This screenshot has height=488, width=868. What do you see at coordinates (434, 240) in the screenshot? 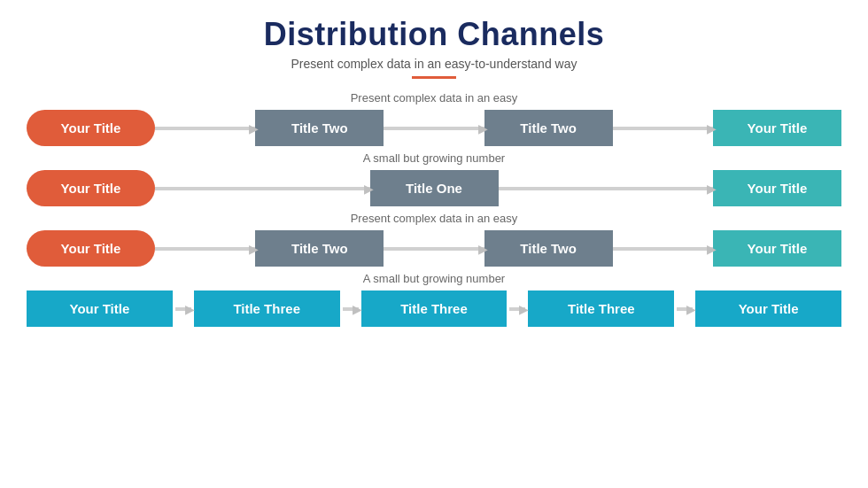
I see `row-block-3: Present complex data in an easy Your Tit…` at bounding box center [434, 240].